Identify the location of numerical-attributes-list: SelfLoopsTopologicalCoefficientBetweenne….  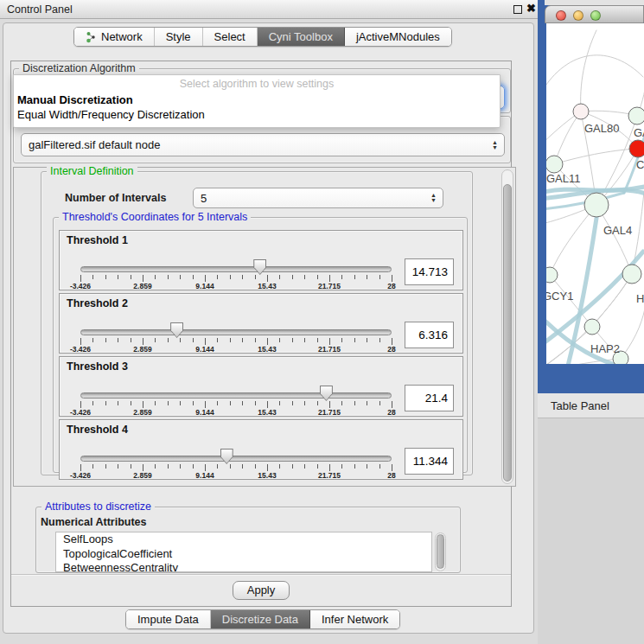
(244, 552).